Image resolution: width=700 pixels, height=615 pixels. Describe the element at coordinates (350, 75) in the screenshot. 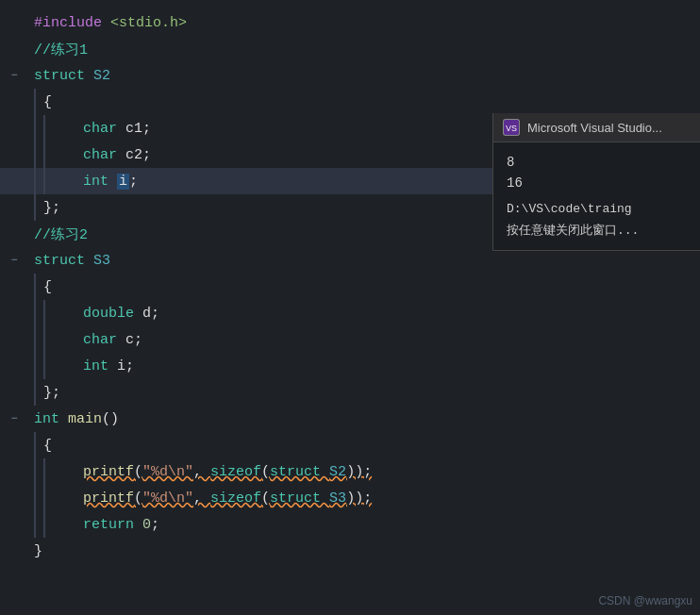

I see `code-line: − struct S2` at that location.